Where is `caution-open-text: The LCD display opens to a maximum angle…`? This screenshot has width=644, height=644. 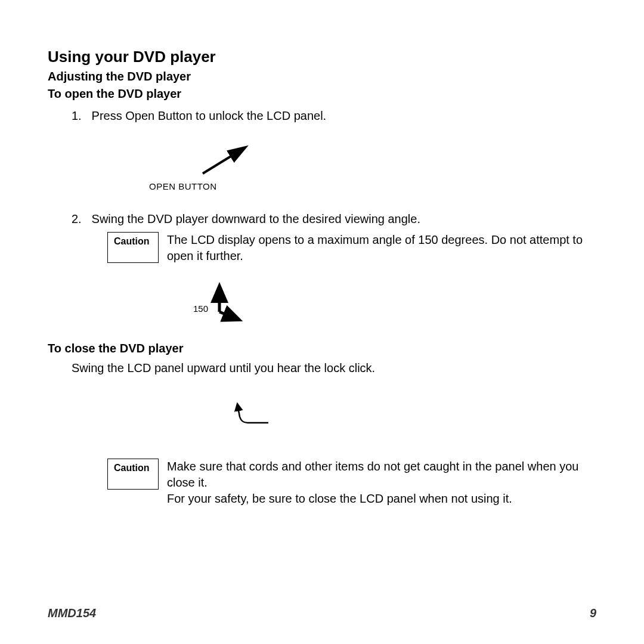
caution-open-text: The LCD display opens to a maximum angle… is located at coordinates (382, 248).